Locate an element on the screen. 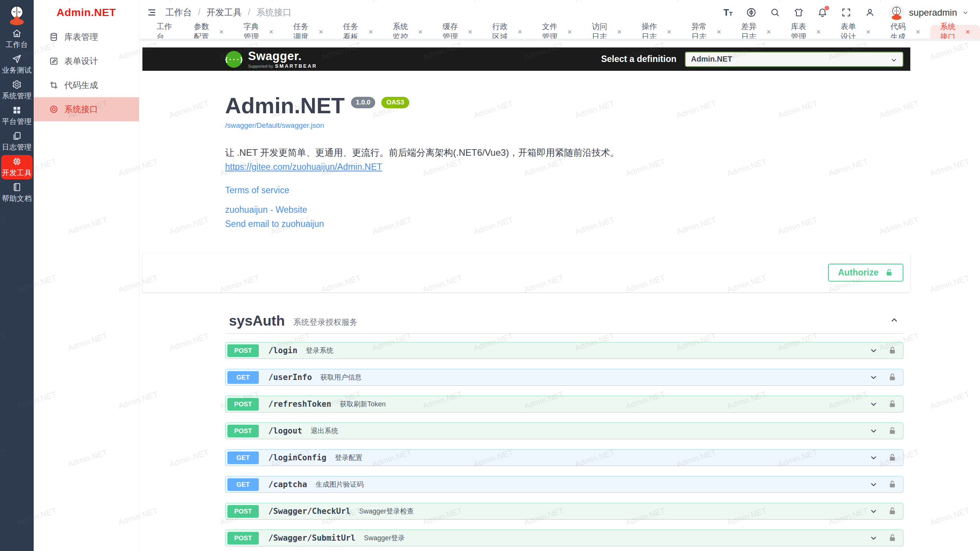 The width and height of the screenshot is (980, 551). spec-url-link: /swagger/Default/swagger.json is located at coordinates (564, 126).